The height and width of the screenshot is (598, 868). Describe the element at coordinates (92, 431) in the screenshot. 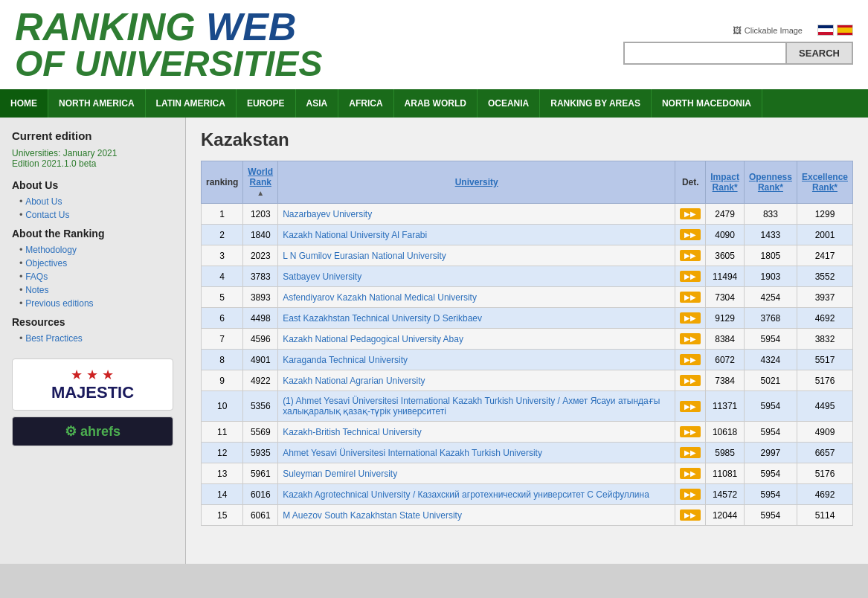

I see `ahrefs-logo: ⚙ ahrefs` at that location.